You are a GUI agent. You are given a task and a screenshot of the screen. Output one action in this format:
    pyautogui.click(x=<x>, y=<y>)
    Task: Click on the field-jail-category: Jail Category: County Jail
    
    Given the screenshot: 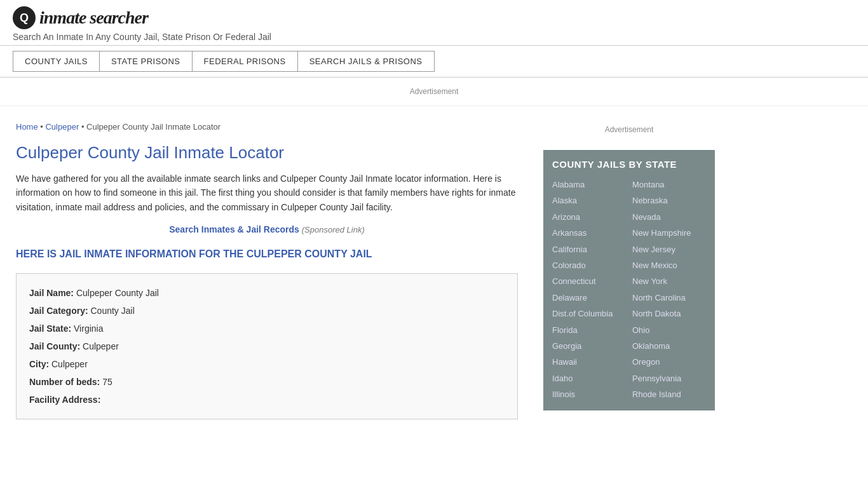 What is the action you would take?
    pyautogui.click(x=267, y=311)
    